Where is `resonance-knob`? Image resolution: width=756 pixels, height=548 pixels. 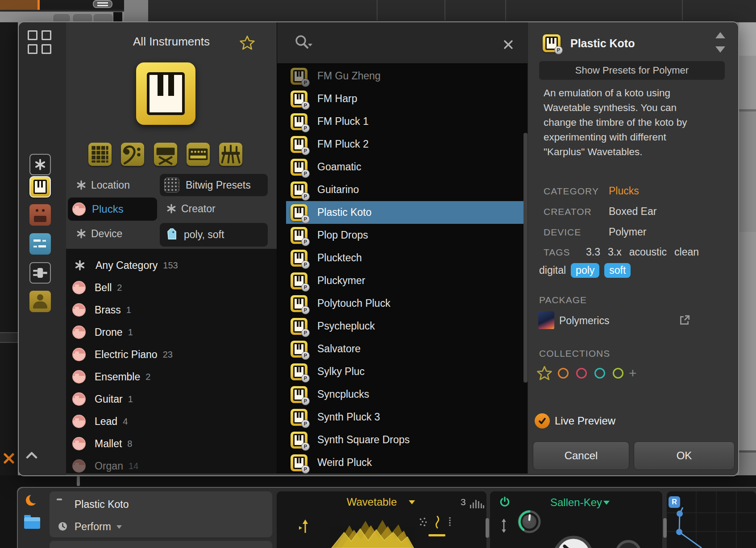
resonance-knob is located at coordinates (529, 522).